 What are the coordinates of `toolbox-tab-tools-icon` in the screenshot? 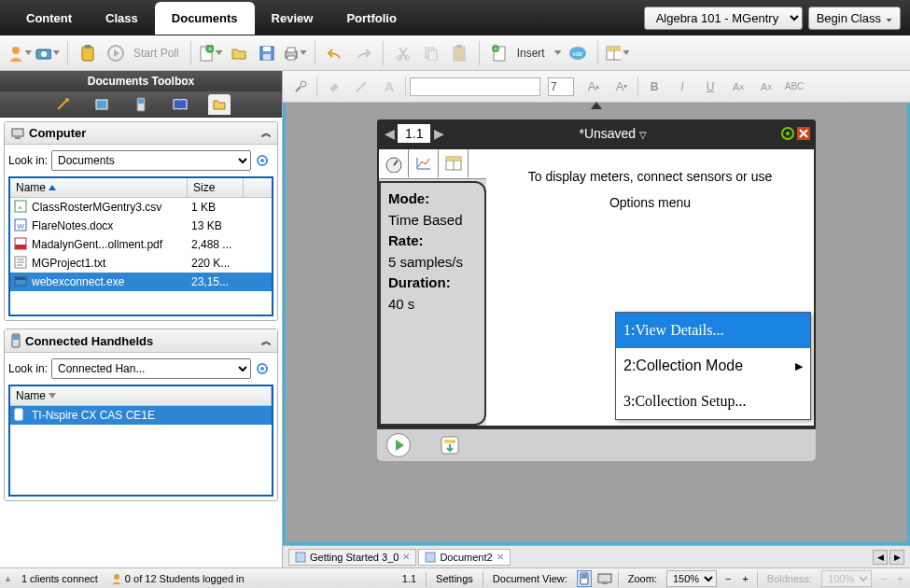 It's located at (63, 105).